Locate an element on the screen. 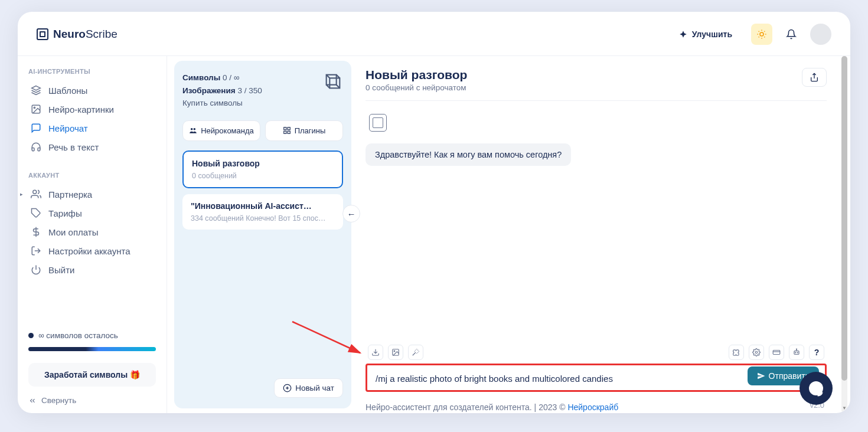  share-button is located at coordinates (814, 77).